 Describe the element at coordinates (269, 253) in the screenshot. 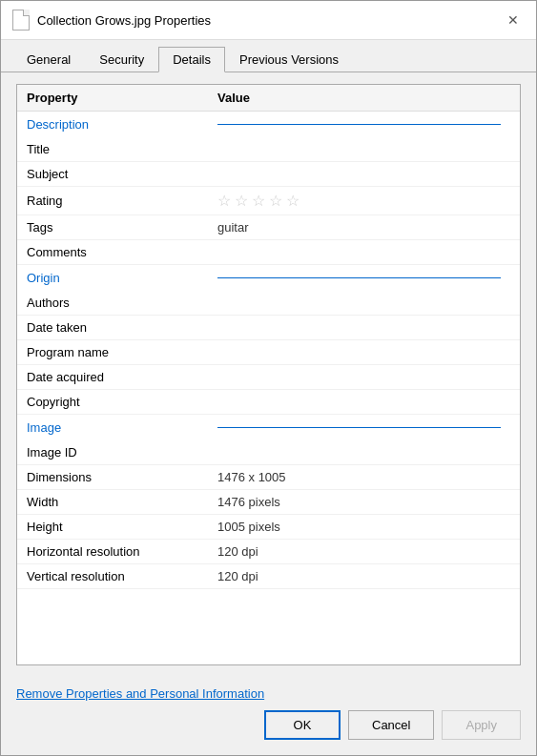

I see `table-row: Comments` at that location.